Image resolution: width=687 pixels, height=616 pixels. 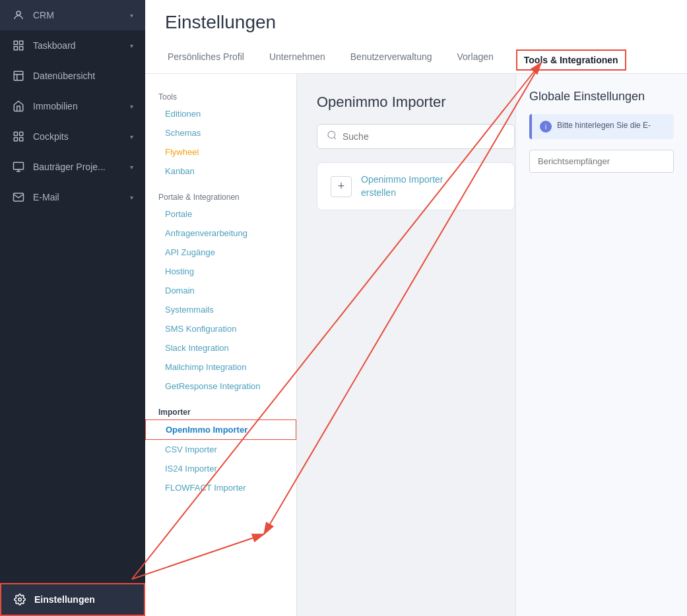 What do you see at coordinates (220, 290) in the screenshot?
I see `subnav-item-domain: Domain` at bounding box center [220, 290].